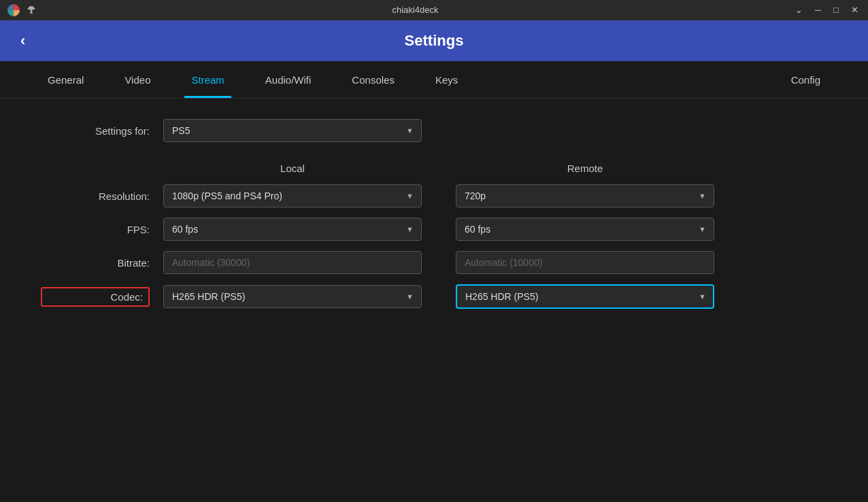 The width and height of the screenshot is (868, 502). What do you see at coordinates (95, 297) in the screenshot?
I see `codec-label: Codec:` at bounding box center [95, 297].